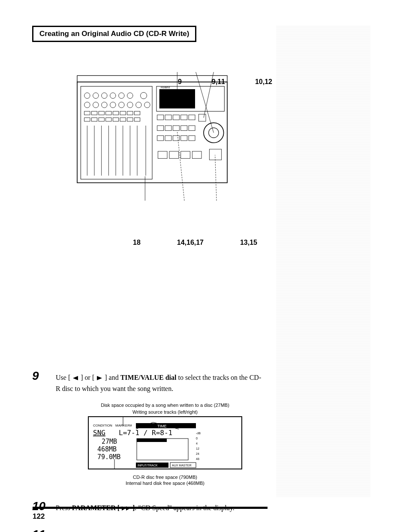 This screenshot has width=409, height=532. Describe the element at coordinates (147, 466) in the screenshot. I see `svg-text: INPUT/TRACK` at that location.